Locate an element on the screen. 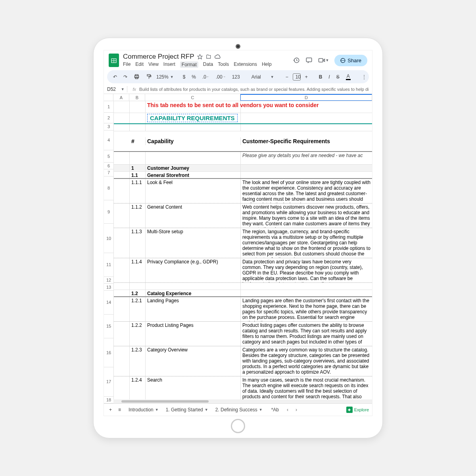  sheet-tab: 1. Getting Started ▼ is located at coordinates (187, 410).